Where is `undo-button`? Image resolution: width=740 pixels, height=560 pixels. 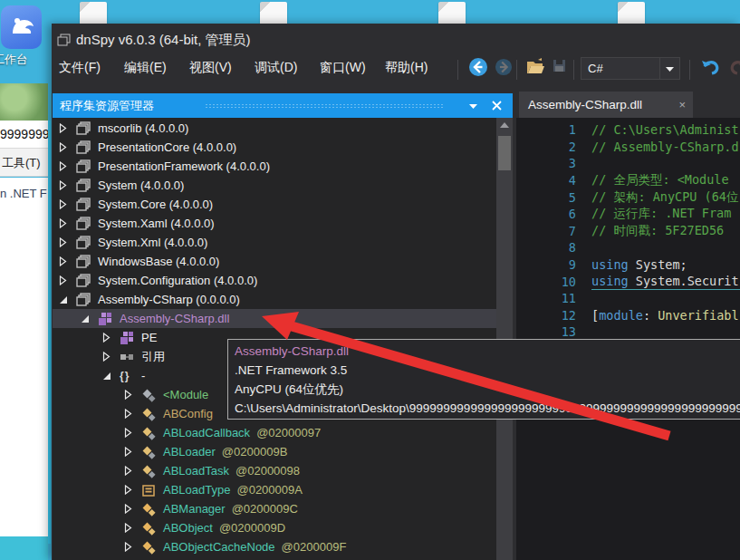
undo-button is located at coordinates (710, 68).